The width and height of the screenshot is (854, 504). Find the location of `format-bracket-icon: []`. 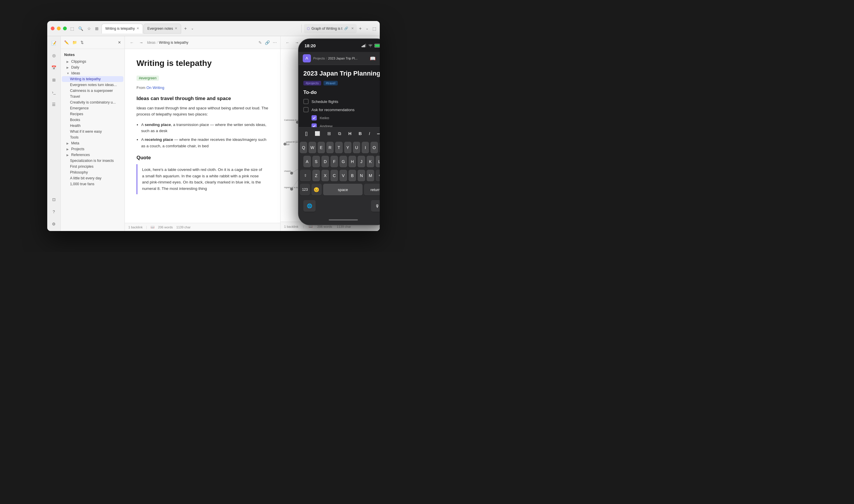

format-bracket-icon: [] is located at coordinates (306, 133).